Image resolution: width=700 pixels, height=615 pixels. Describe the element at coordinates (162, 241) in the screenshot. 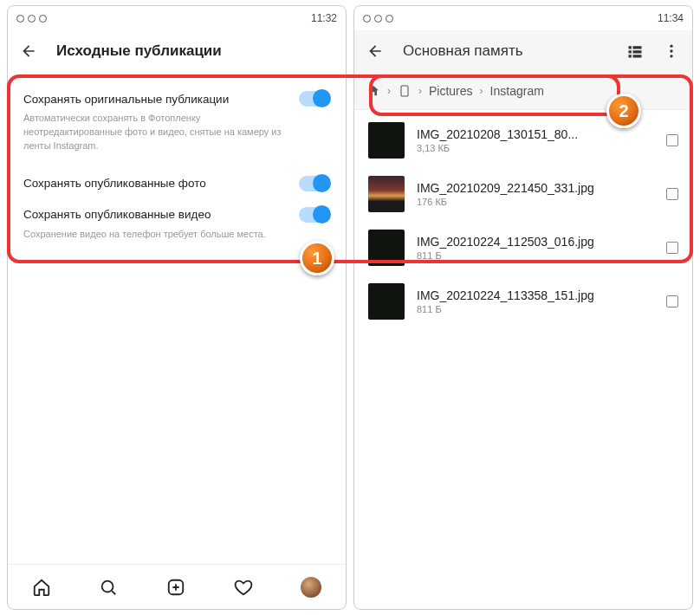

I see `setting-description: Сохранение видео на телефон требует боль…` at that location.